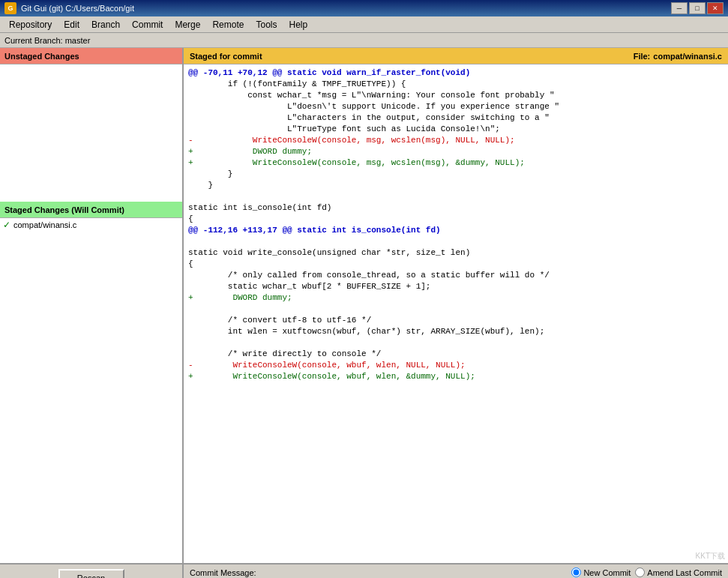  What do you see at coordinates (640, 573) in the screenshot?
I see `amend-last-radio` at bounding box center [640, 573].